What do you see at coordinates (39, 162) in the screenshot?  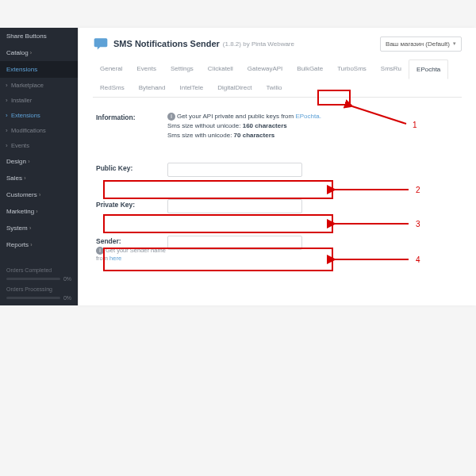 I see `sidebar-item-design: Design ›` at bounding box center [39, 162].